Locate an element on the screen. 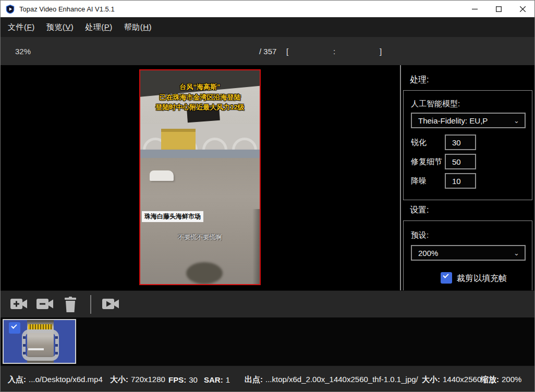  minimize-button is located at coordinates (475, 9).